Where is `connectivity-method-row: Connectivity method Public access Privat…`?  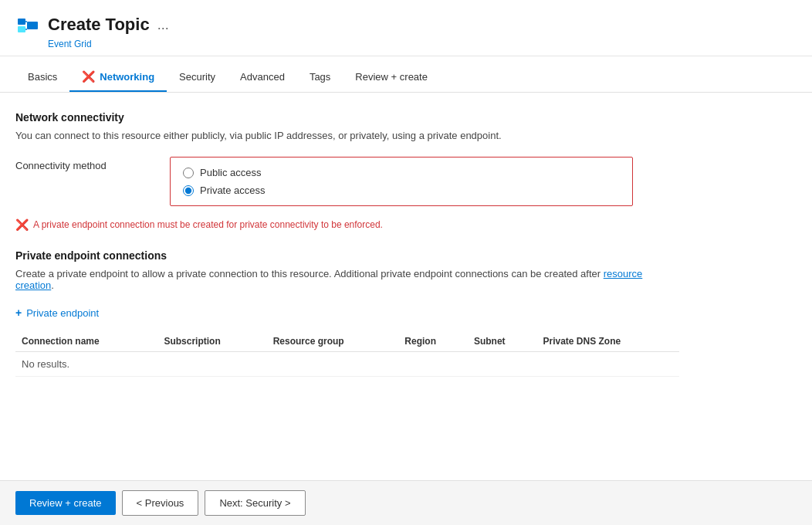
connectivity-method-row: Connectivity method Public access Privat… is located at coordinates (347, 181).